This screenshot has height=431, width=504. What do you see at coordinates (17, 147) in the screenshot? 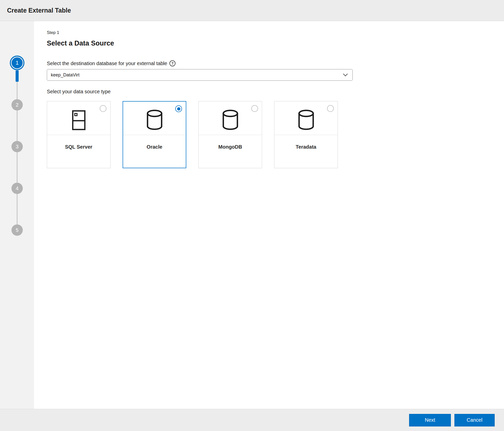
I see `step-indicator-3: 3` at bounding box center [17, 147].